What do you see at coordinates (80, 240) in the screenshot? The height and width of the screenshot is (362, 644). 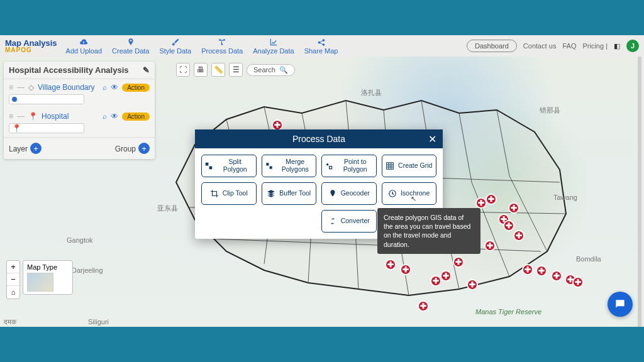 I see `label-gangtok: Gangtok` at bounding box center [80, 240].